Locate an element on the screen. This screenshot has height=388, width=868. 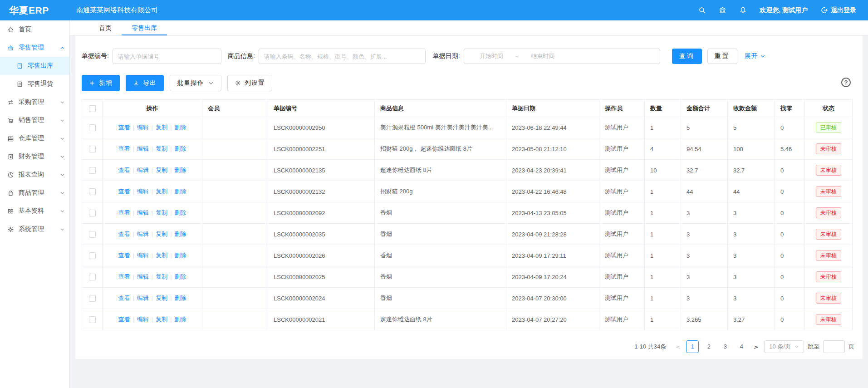
next-page-button: > is located at coordinates (756, 347).